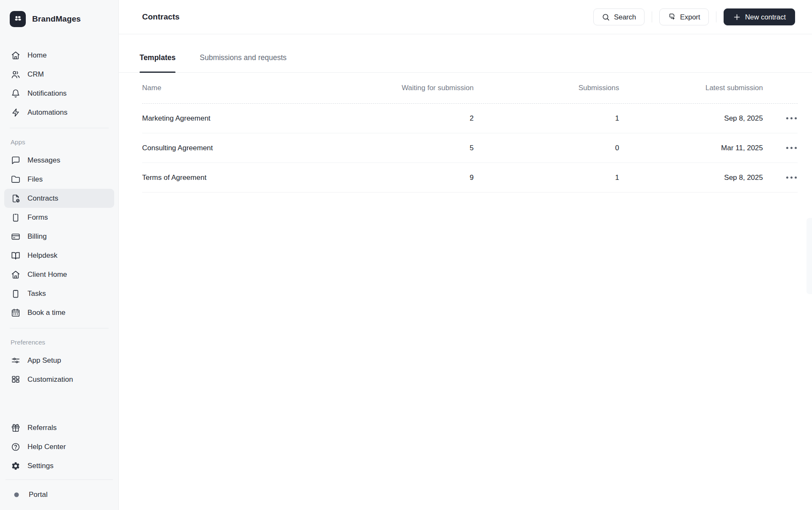 This screenshot has width=812, height=510. I want to click on sidebar-bottom-nav: Referrals Help Center Settings, so click(59, 464).